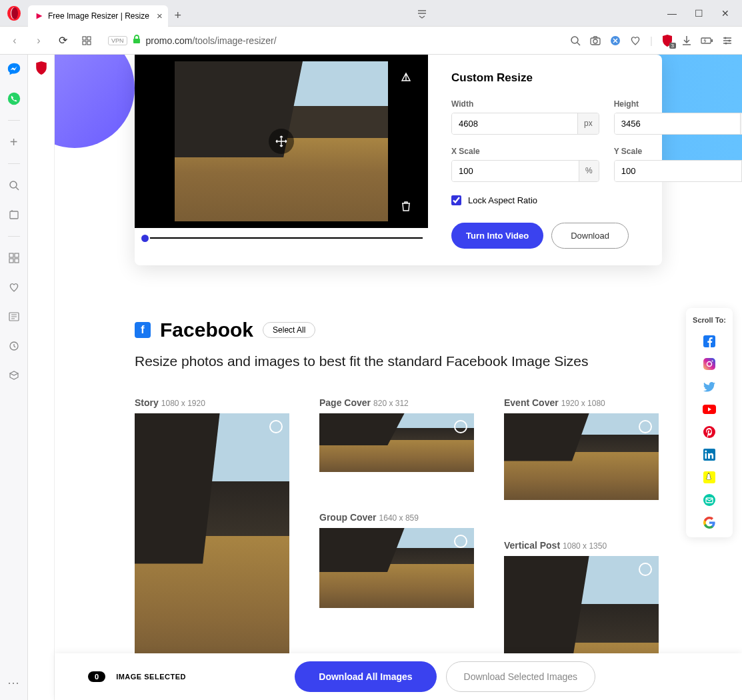  I want to click on slider-handle, so click(145, 239).